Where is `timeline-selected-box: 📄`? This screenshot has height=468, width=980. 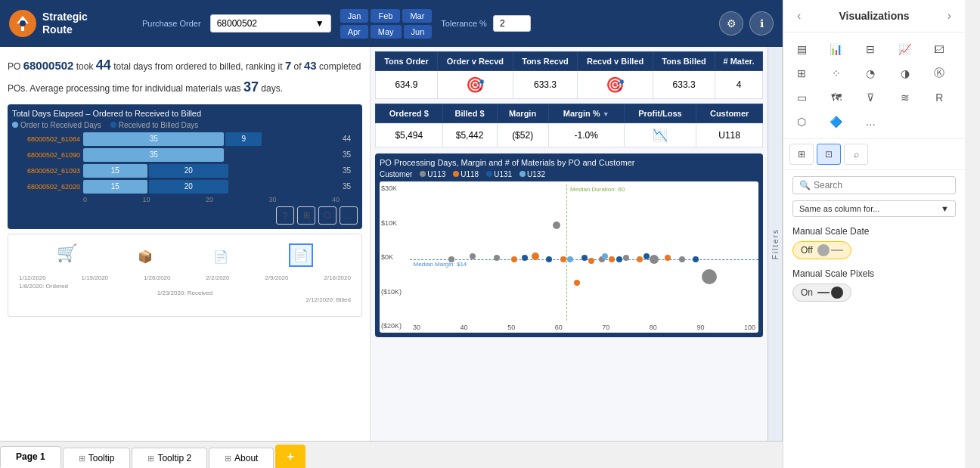
timeline-selected-box: 📄 is located at coordinates (301, 256).